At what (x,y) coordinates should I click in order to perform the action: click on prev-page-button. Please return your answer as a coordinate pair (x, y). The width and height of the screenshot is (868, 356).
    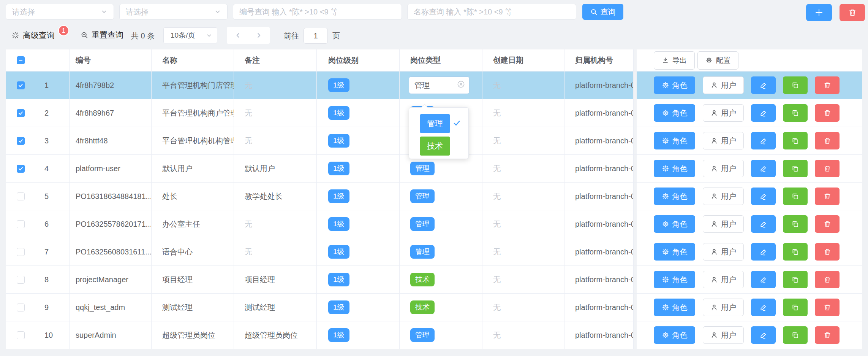
    Looking at the image, I should click on (238, 35).